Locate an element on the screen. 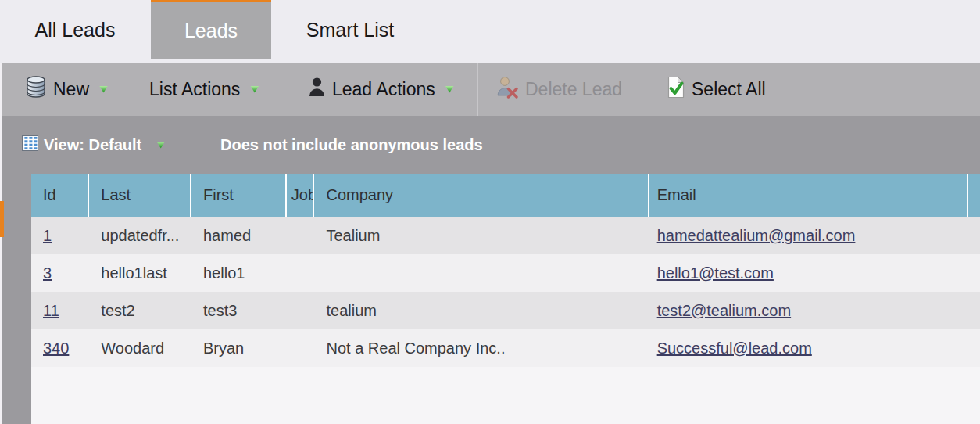 The image size is (980, 424). company-cell: tealium is located at coordinates (481, 311).